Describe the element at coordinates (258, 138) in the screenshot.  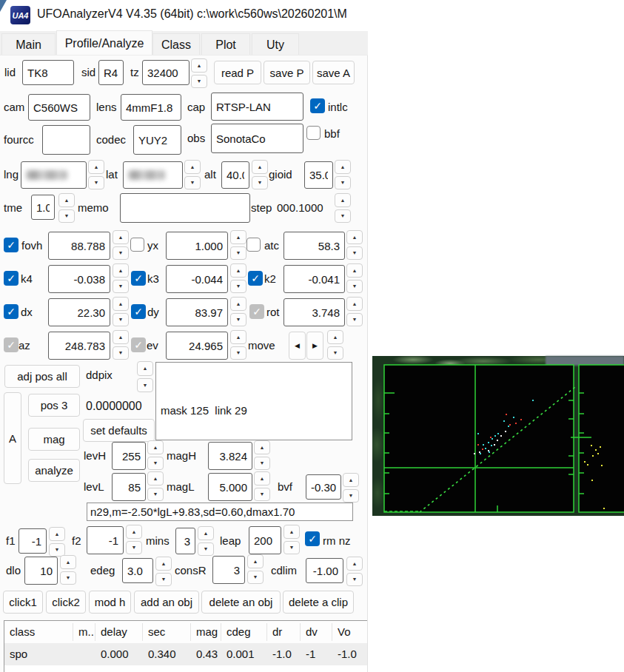
I see `obs-input` at that location.